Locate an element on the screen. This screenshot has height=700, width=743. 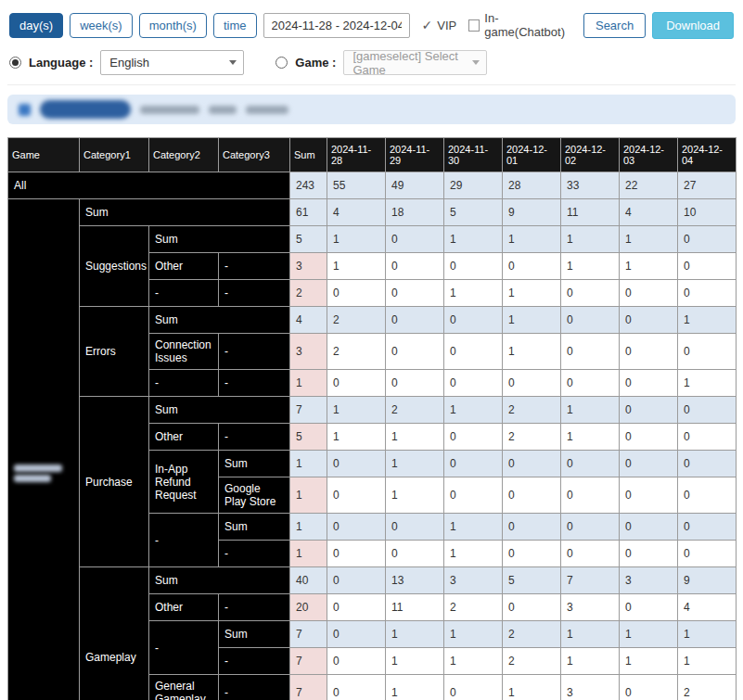
redacted-notice-button is located at coordinates (85, 109).